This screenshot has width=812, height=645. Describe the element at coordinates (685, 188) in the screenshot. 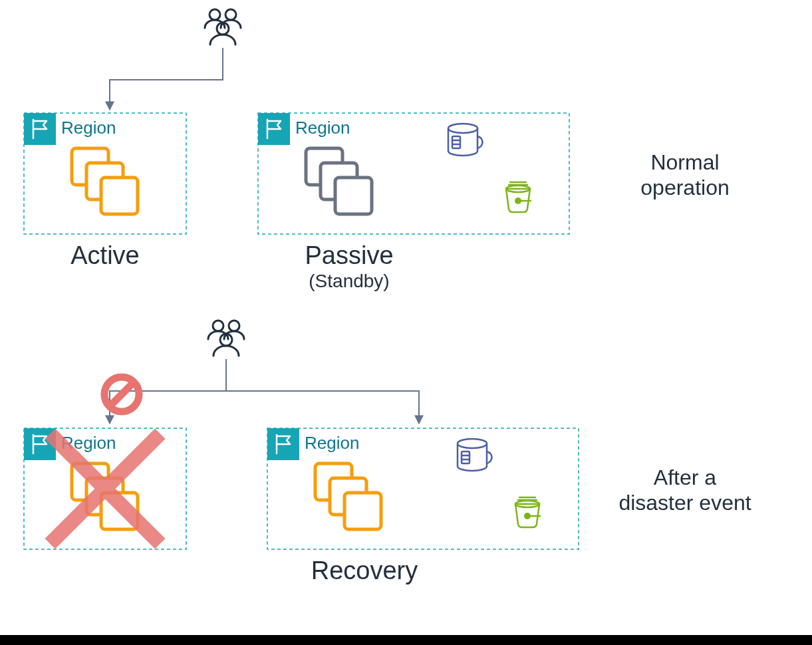

I see `caption-normal-2: operation` at that location.